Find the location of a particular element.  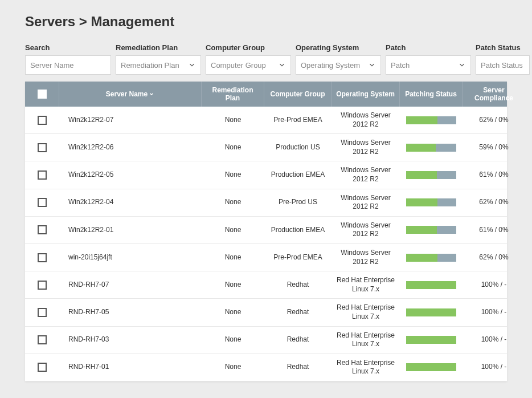

filter-bar: Search Remediation Plan Remediation Plan… is located at coordinates (266, 59).